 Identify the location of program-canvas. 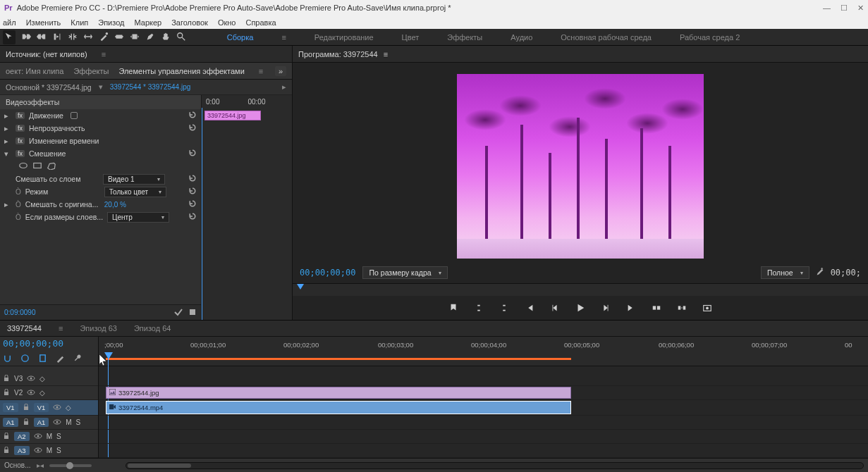
(580, 166).